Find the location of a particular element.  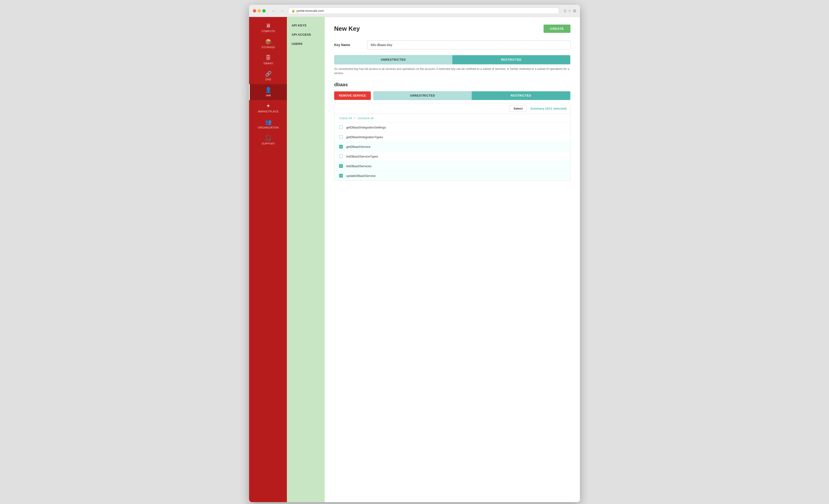

sidebar-label-compute: COMPUTE is located at coordinates (268, 31).